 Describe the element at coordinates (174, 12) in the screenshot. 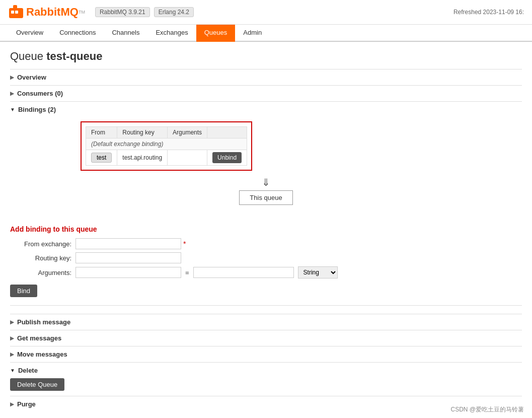

I see `erlang-version-badge: Erlang 24.2` at that location.